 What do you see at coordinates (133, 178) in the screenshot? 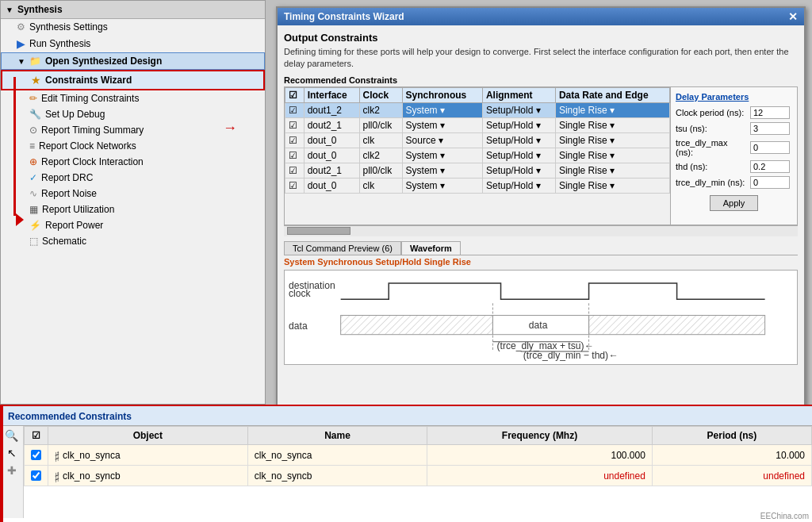
I see `sidebar-item-report-drc: ✓ Report DRC` at bounding box center [133, 178].